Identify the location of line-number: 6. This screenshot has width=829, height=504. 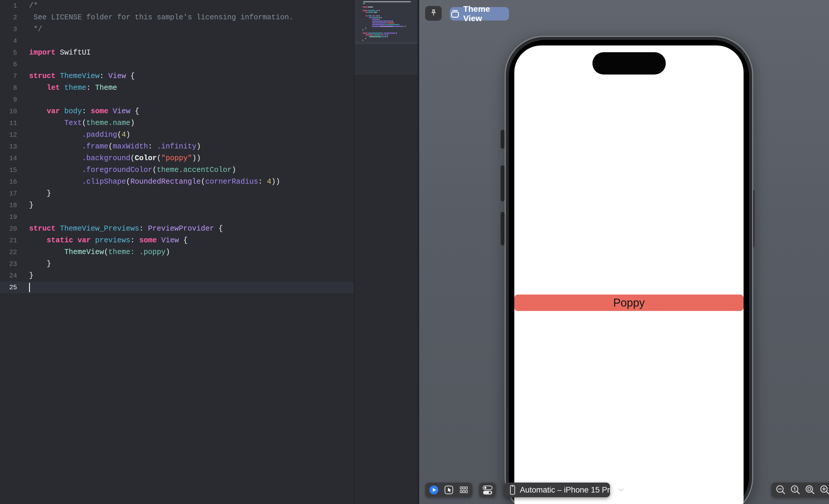
(11, 65).